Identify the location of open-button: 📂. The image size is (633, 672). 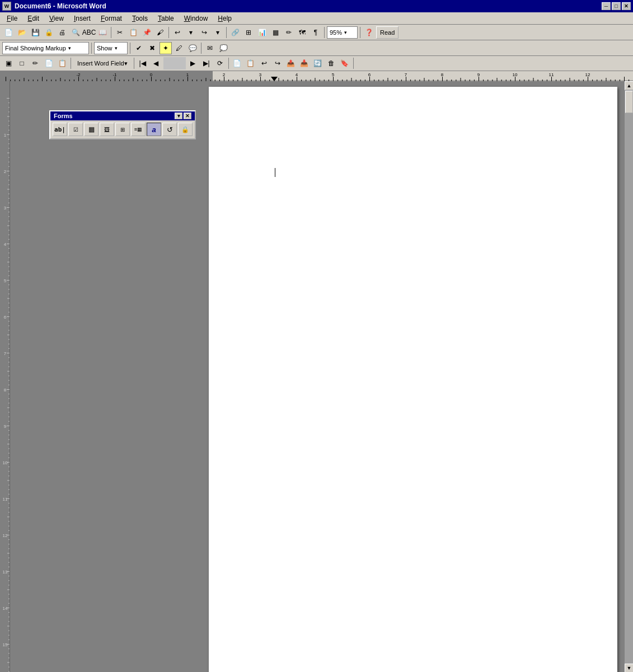
(22, 32).